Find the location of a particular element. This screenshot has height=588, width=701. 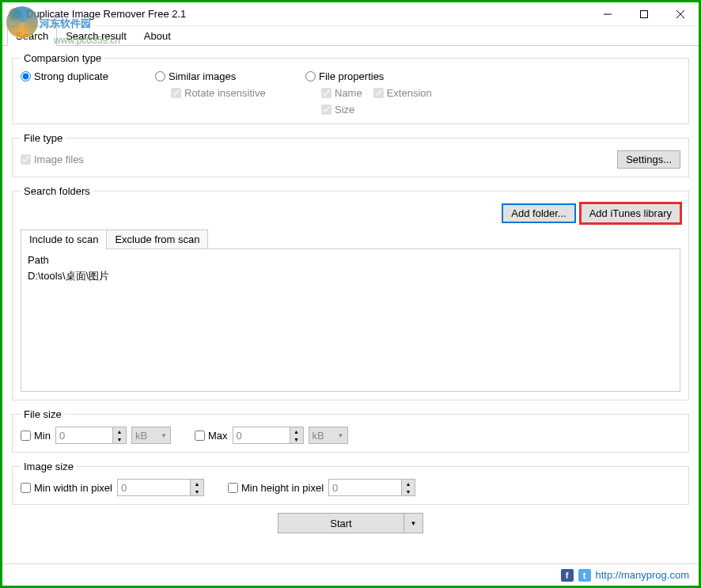

tab-include-to-scan: Include to scan is located at coordinates (63, 239).